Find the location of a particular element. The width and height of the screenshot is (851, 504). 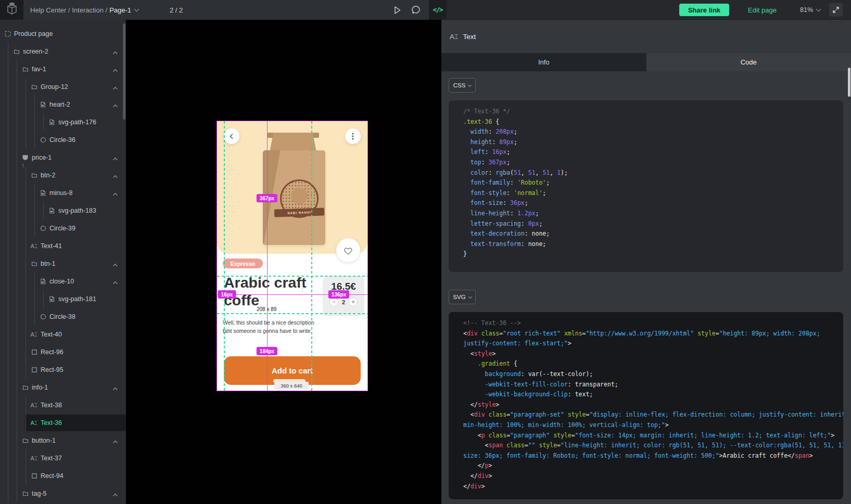

layer-row-text-40: A⌶Text-40 is located at coordinates (63, 334).